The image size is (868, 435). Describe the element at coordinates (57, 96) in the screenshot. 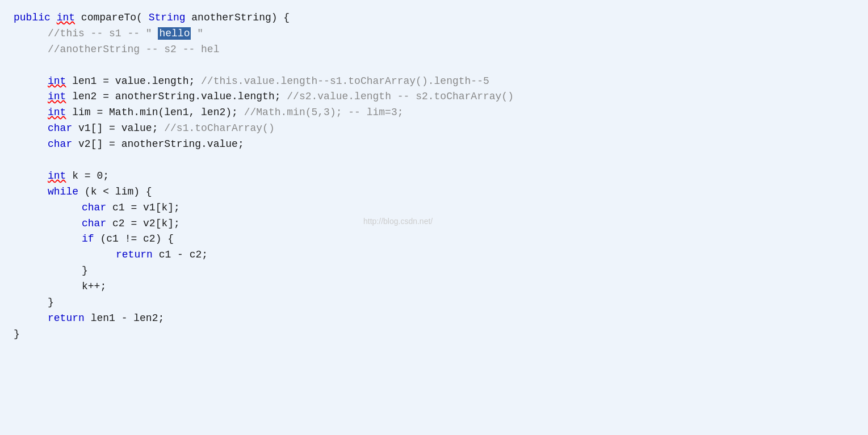

I see `keyword-int-3: int` at that location.